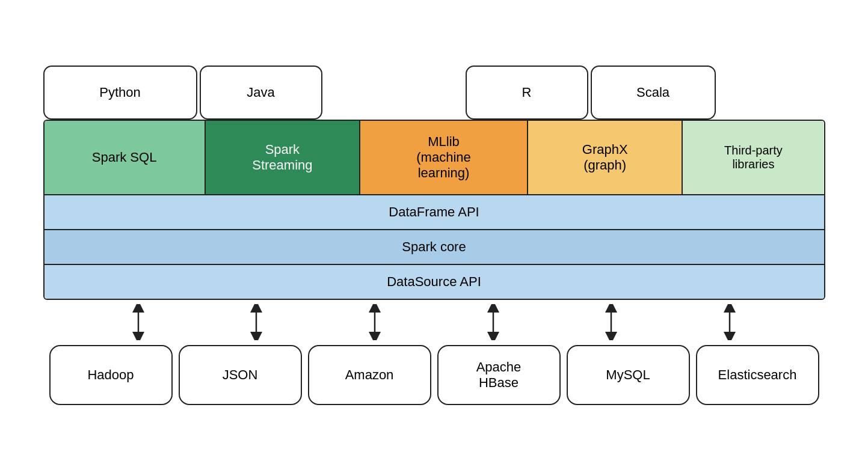  What do you see at coordinates (434, 213) in the screenshot?
I see `bar-dataframe-api: DataFrame API` at bounding box center [434, 213].